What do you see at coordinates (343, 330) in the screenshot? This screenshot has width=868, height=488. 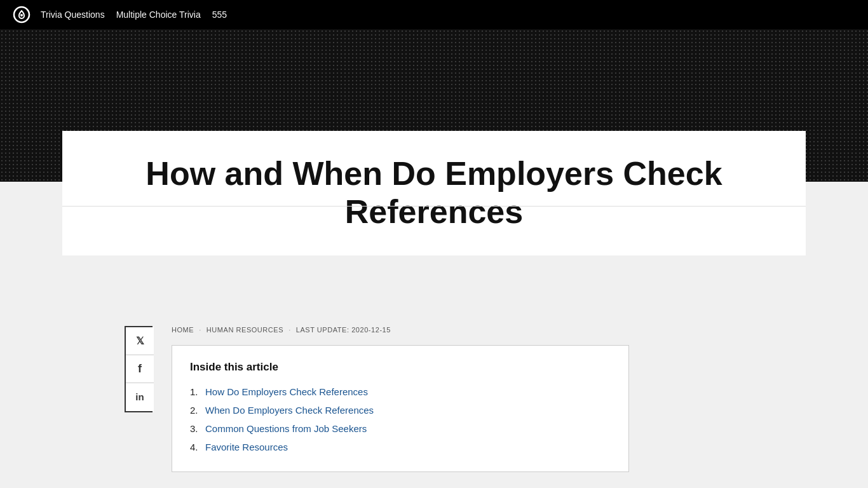 I see `breadcrumb-date: LAST UPDATE: 2020-12-15` at bounding box center [343, 330].